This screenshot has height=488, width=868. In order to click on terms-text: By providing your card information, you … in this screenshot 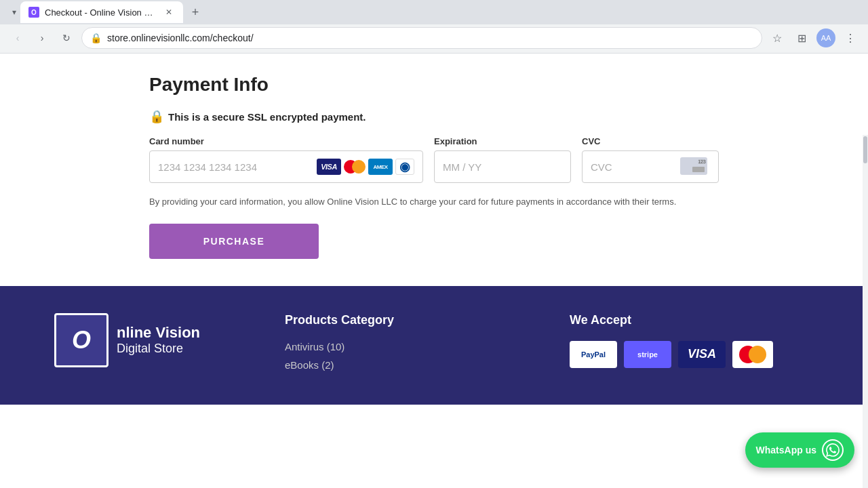, I will do `click(434, 202)`.